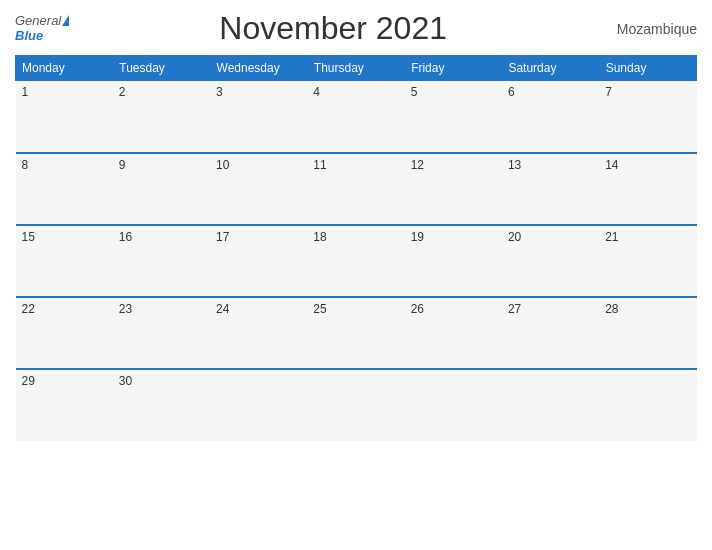 The height and width of the screenshot is (550, 712). Describe the element at coordinates (356, 189) in the screenshot. I see `week-row-2: 891011121314` at that location.